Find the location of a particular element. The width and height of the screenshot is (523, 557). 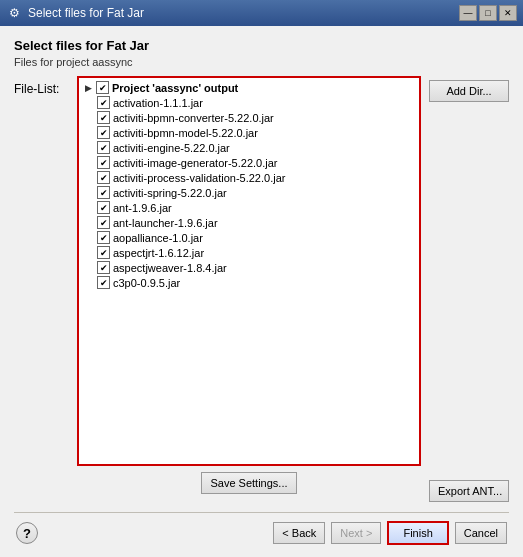

list-item: ant-launcher-1.9.6.jar is located at coordinates (249, 222).